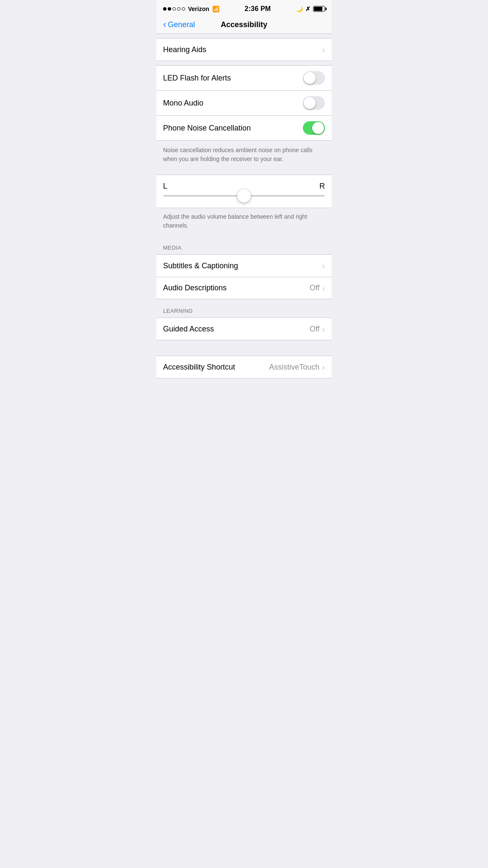  Describe the element at coordinates (244, 156) in the screenshot. I see `noise-description: Noise cancellation reduces ambient noise…` at that location.